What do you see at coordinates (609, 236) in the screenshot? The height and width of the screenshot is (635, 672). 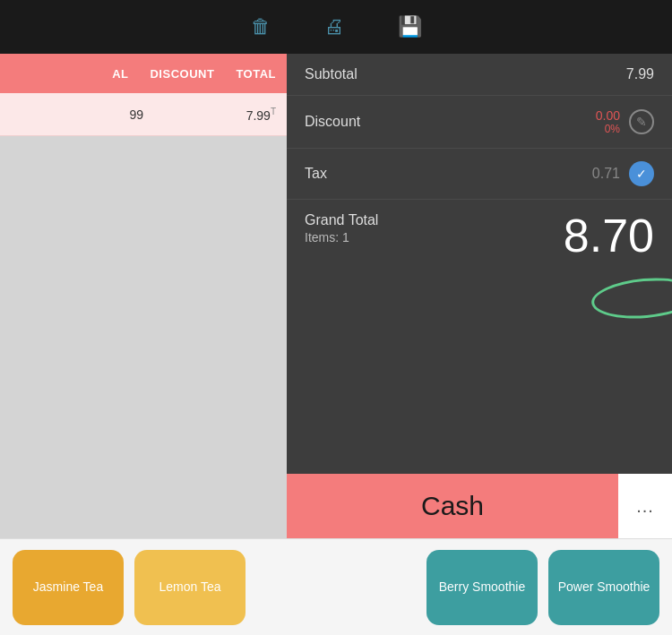 I see `grand-total-value: 8.70` at bounding box center [609, 236].